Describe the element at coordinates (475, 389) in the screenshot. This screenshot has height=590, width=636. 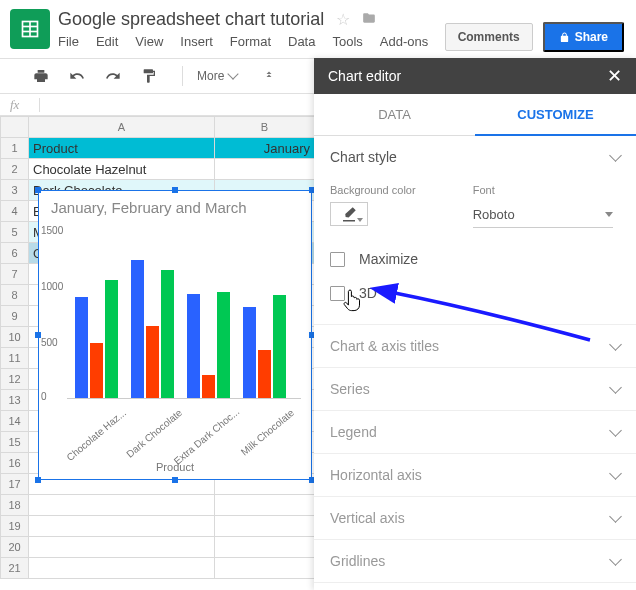
I see `section-series: Series` at that location.